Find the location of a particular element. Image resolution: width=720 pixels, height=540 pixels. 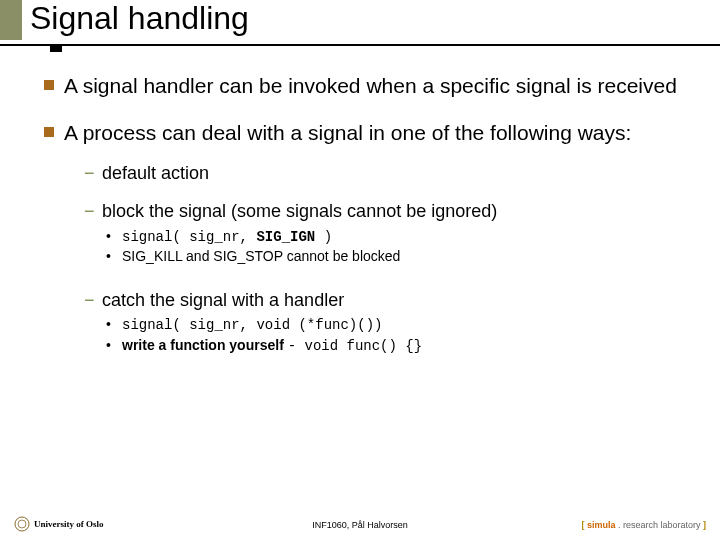

bullet-2-3-text: catch the signal with a handler is located at coordinates (223, 300).